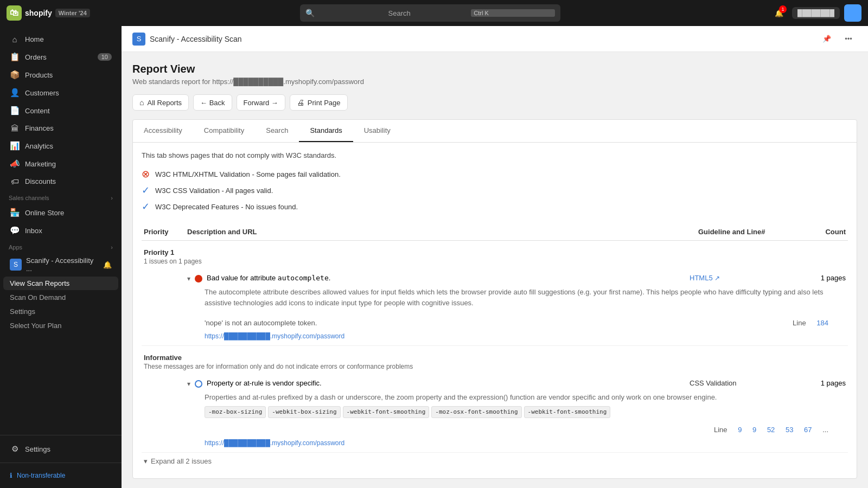  What do you see at coordinates (11, 476) in the screenshot?
I see `info-icon: ℹ` at bounding box center [11, 476].